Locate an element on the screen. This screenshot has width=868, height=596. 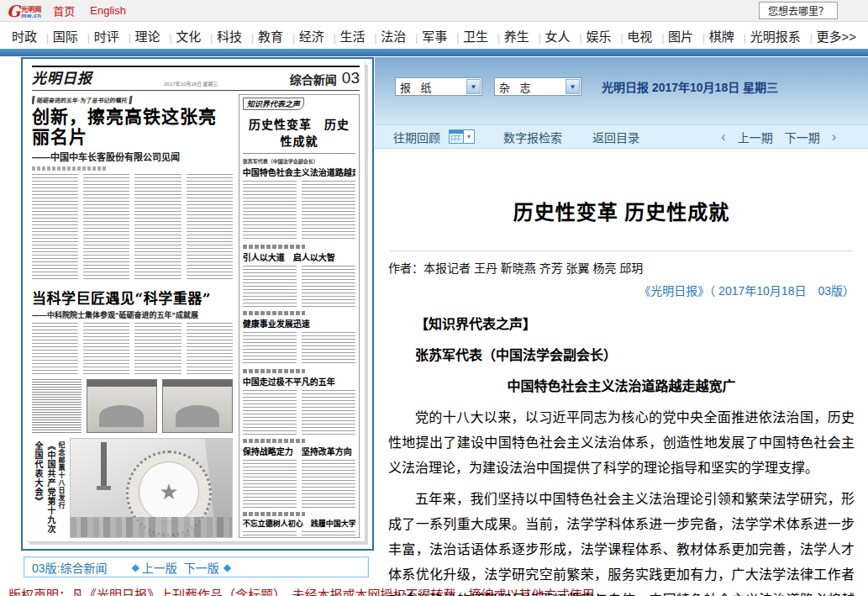
nav-item-guoji: 国际 is located at coordinates (71, 35).